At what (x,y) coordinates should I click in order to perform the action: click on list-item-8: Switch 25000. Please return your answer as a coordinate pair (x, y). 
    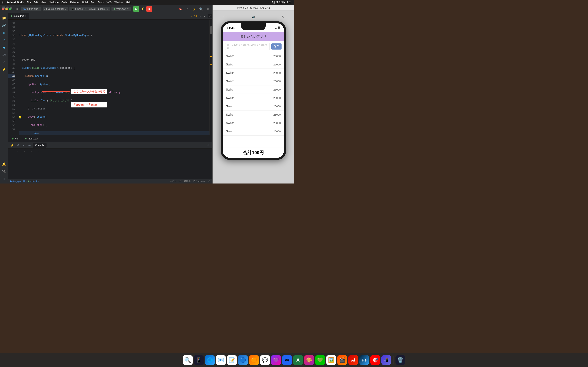
    Looking at the image, I should click on (253, 123).